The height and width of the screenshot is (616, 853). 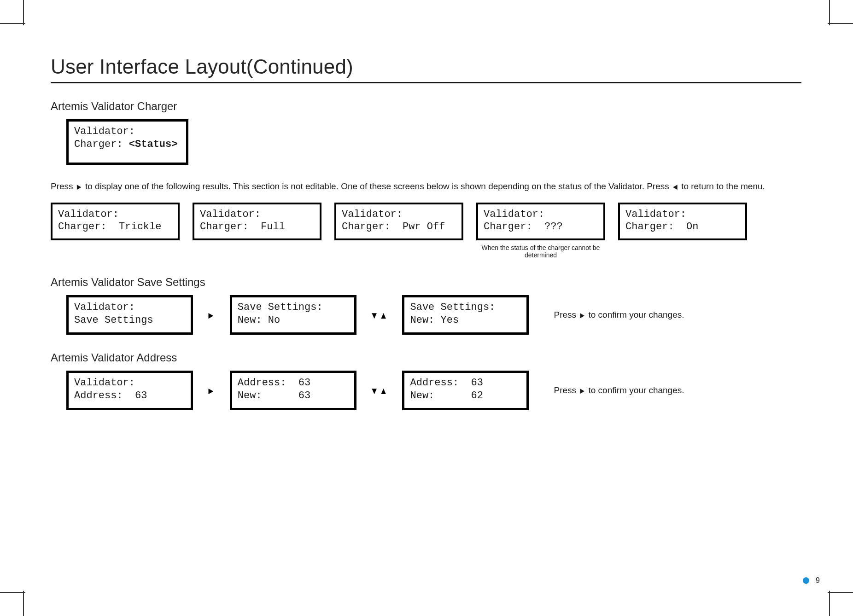 What do you see at coordinates (619, 390) in the screenshot?
I see `address-confirm-text: Press ► to confirm your changes.` at bounding box center [619, 390].